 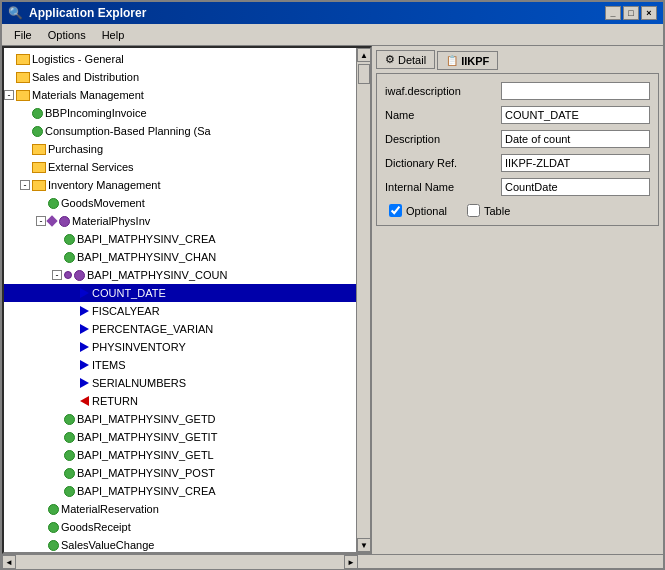 What do you see at coordinates (518, 115) in the screenshot?
I see `field-row-name: Name` at bounding box center [518, 115].